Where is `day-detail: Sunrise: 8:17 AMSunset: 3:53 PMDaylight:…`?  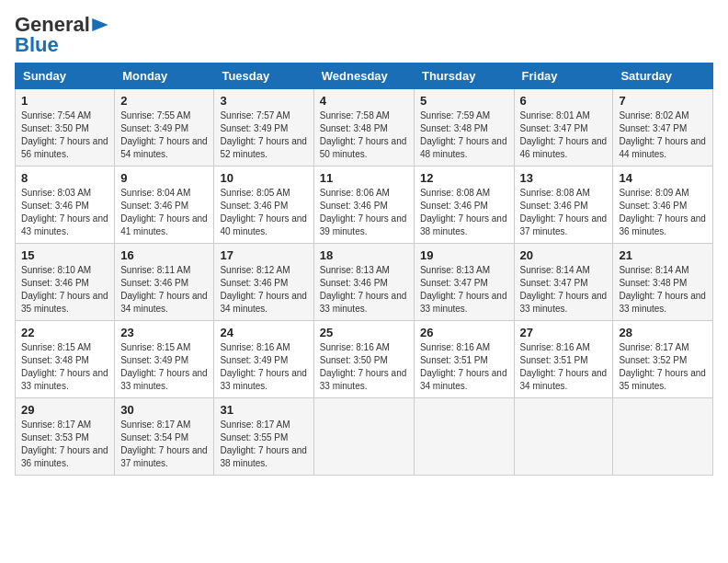
day-detail: Sunrise: 8:17 AMSunset: 3:53 PMDaylight:… is located at coordinates (64, 444).